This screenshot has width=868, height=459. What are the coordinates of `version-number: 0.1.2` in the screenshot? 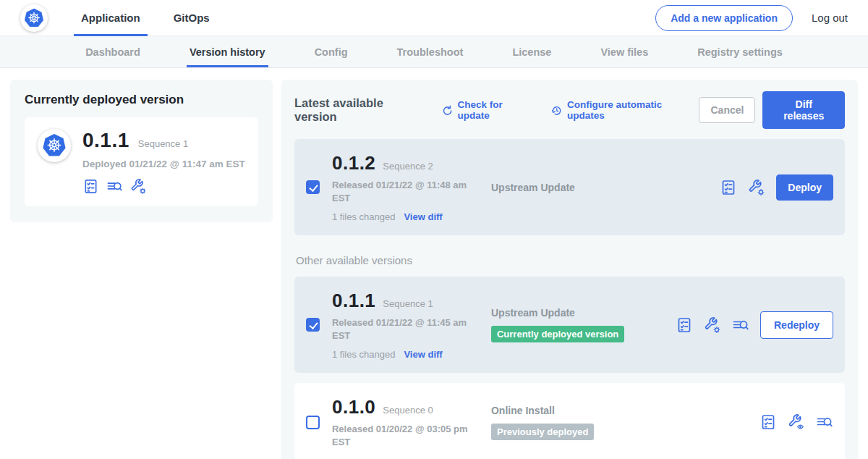 It's located at (354, 164).